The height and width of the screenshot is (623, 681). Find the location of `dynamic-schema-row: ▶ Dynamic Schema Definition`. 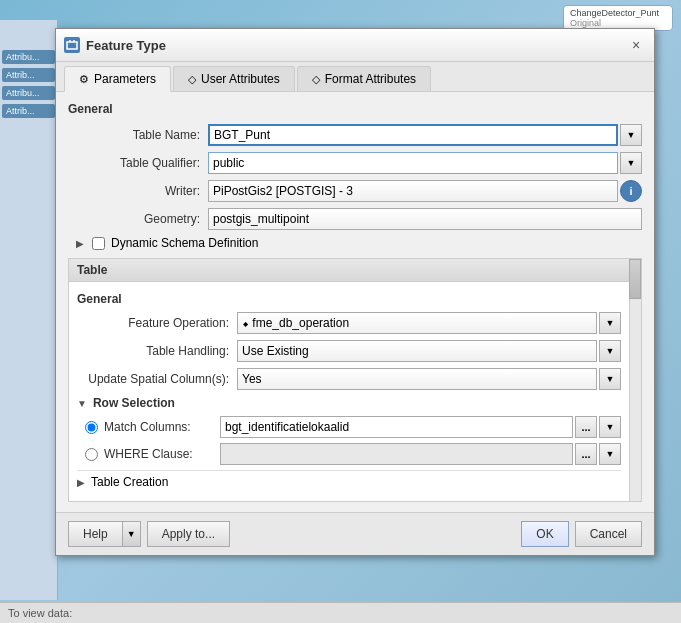

dynamic-schema-row: ▶ Dynamic Schema Definition is located at coordinates (359, 243).